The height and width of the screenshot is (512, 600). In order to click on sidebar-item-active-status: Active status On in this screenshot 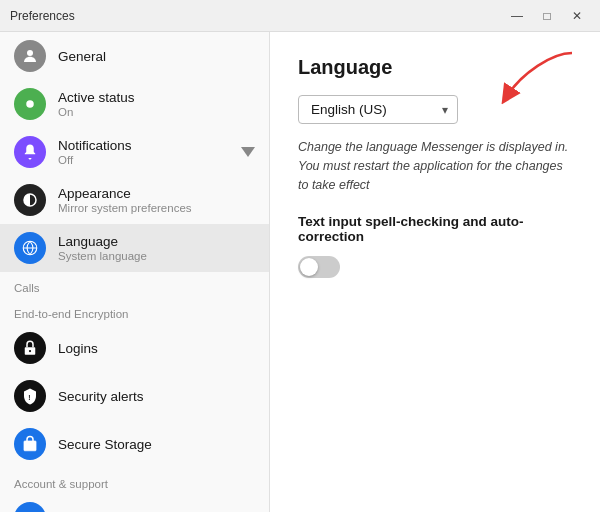, I will do `click(134, 104)`.